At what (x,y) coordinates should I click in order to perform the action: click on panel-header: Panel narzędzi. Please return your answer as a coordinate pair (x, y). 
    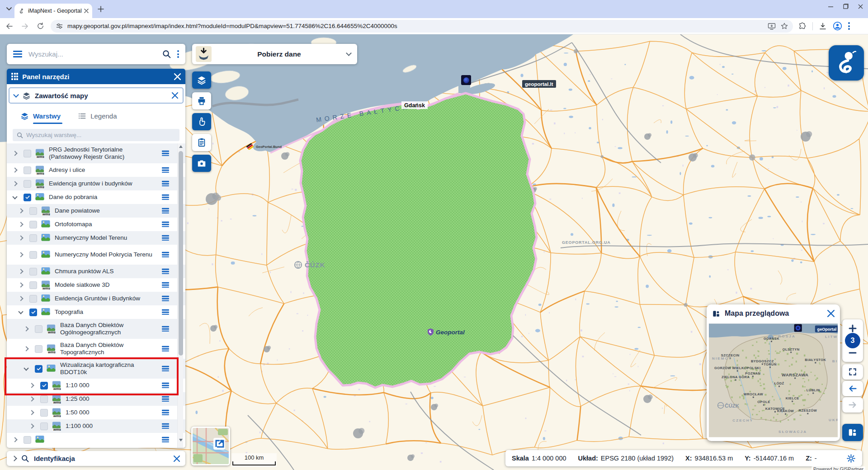
    Looking at the image, I should click on (96, 76).